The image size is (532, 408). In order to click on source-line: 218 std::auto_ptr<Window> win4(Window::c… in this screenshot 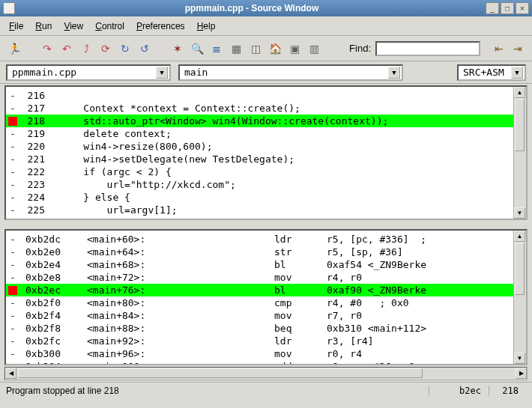, I will do `click(266, 121)`.